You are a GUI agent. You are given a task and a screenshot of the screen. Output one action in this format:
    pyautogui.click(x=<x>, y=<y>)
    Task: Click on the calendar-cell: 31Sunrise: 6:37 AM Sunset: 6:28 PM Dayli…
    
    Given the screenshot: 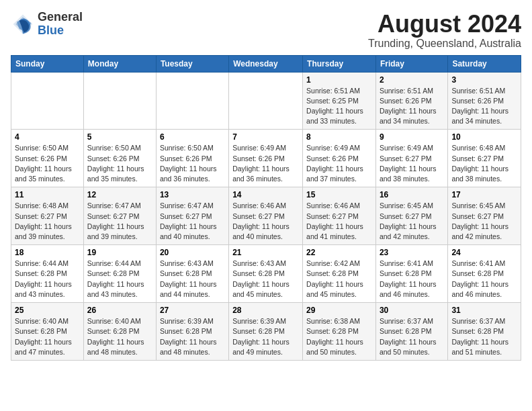 What is the action you would take?
    pyautogui.click(x=485, y=332)
    